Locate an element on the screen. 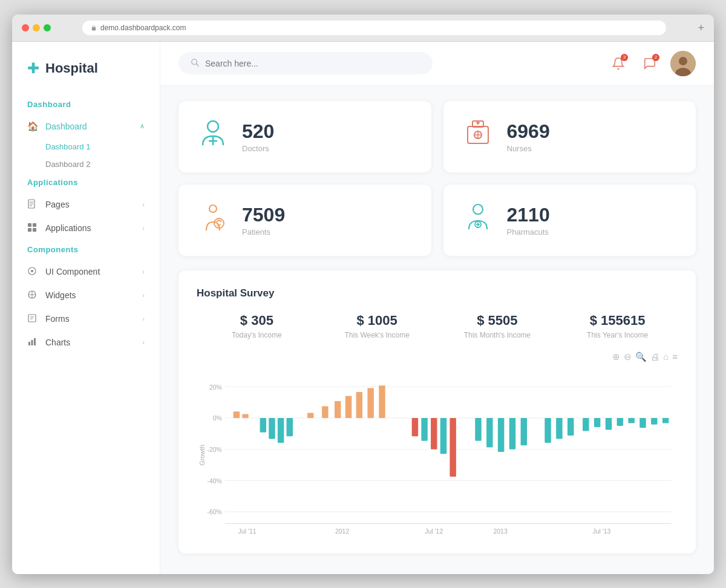 This screenshot has height=588, width=726. chevron-up-icon: ∧ is located at coordinates (142, 126).